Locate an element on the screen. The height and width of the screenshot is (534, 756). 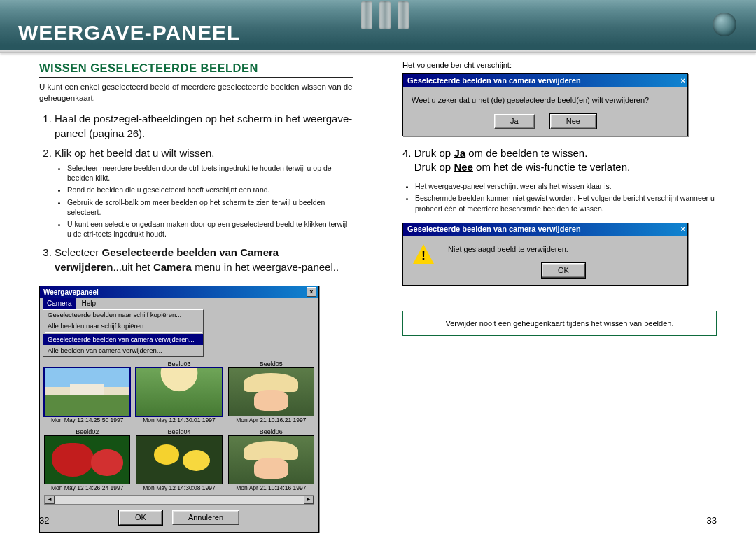
menu-separator is located at coordinates (123, 333).